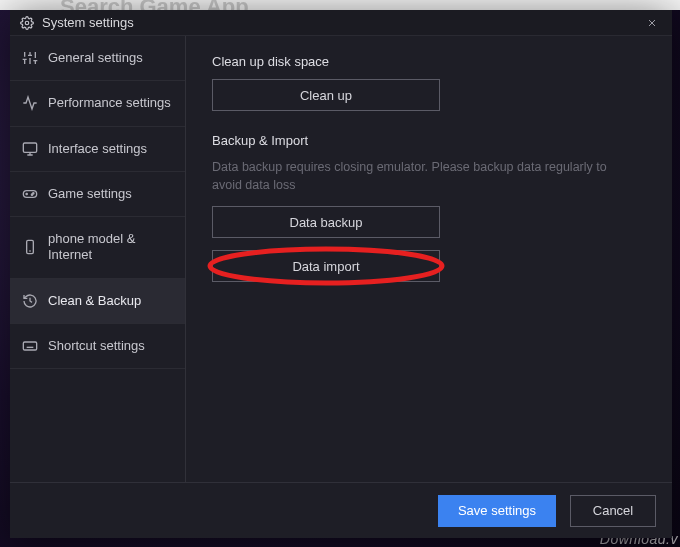 The image size is (680, 547). Describe the element at coordinates (96, 58) in the screenshot. I see `sidebar-item-label: General settings` at that location.